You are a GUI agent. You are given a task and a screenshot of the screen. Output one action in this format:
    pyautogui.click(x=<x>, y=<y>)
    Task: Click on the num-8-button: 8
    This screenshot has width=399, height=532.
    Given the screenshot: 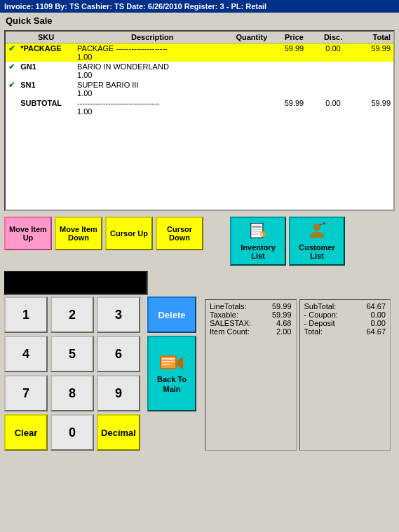 What is the action you would take?
    pyautogui.click(x=72, y=393)
    